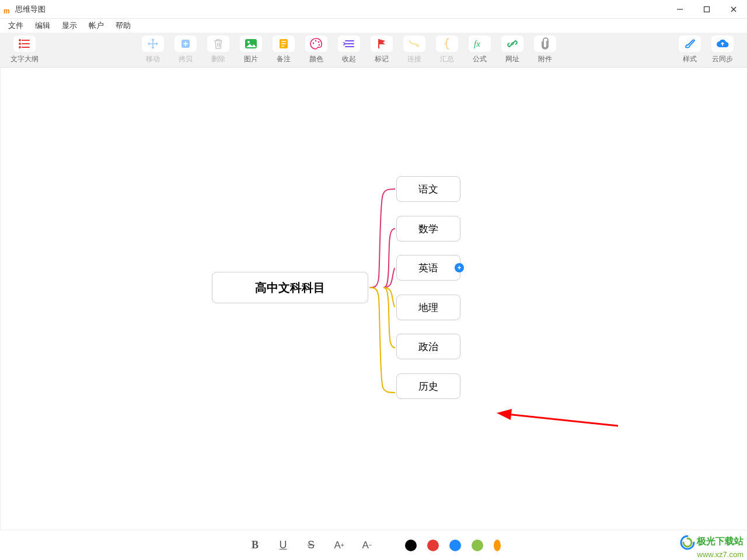 The height and width of the screenshot is (560, 747). Describe the element at coordinates (218, 50) in the screenshot. I see `delete-button: 删除` at that location.